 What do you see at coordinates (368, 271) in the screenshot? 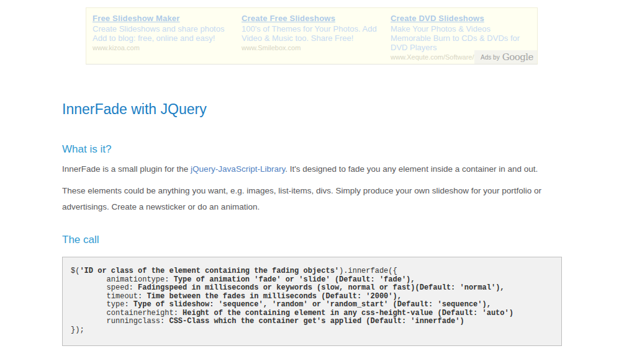
I see `code-segment: ).innerfade({` at bounding box center [368, 271].